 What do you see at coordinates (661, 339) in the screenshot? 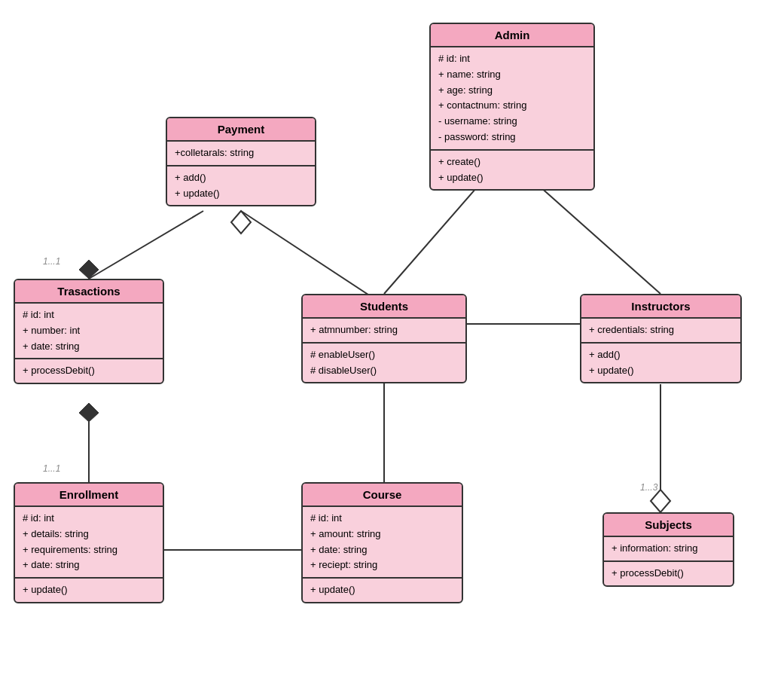
I see `instructors-class: Instructors + credentials: string + add(…` at bounding box center [661, 339].